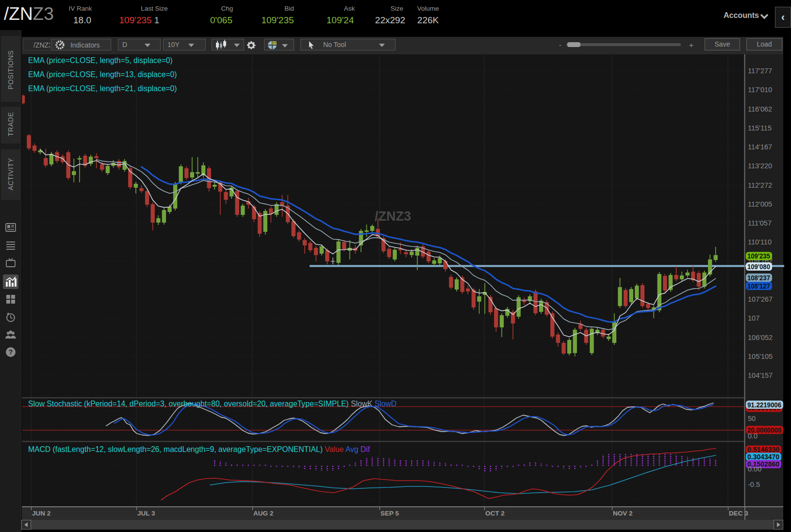  What do you see at coordinates (760, 166) in the screenshot?
I see `svg-text: 113'220` at bounding box center [760, 166].